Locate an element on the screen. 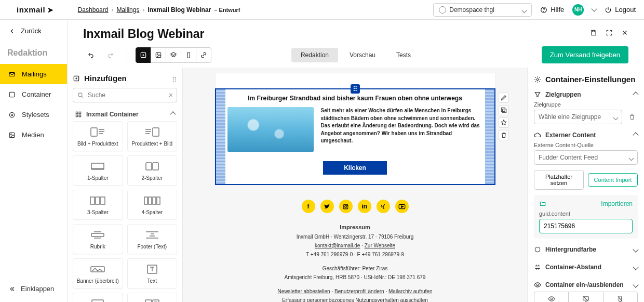 Image resolution: width=644 pixels, height=302 pixels. nav-collapse: Einklappen is located at coordinates (33, 289).